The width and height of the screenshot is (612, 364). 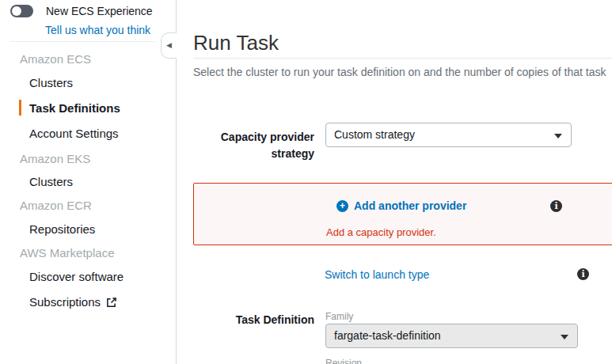 I want to click on capacity-provider-error-panel: + Add another provider i Add a capacity …, so click(x=402, y=214).